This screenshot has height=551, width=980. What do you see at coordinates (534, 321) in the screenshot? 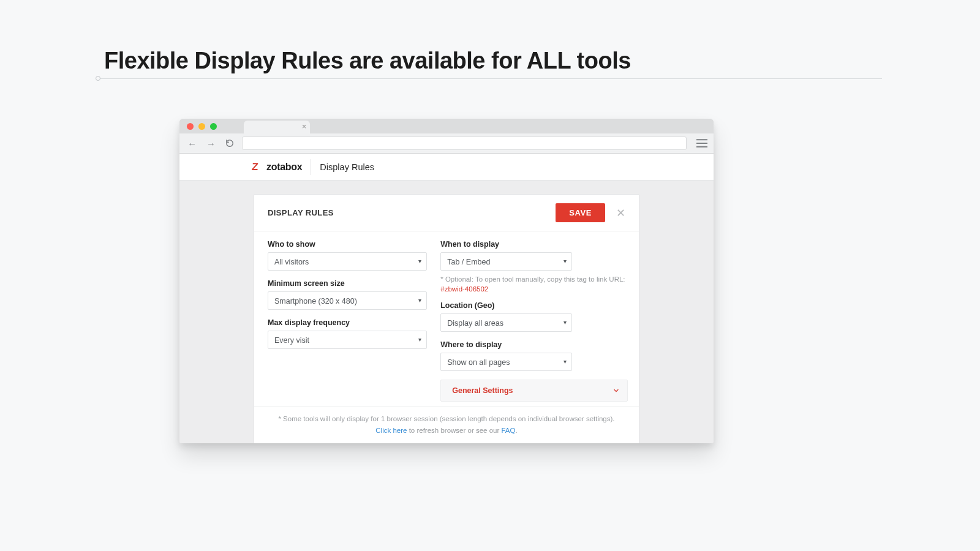
I see `right-column: When to display Tab / Embed ▾ * Optional…` at bounding box center [534, 321].